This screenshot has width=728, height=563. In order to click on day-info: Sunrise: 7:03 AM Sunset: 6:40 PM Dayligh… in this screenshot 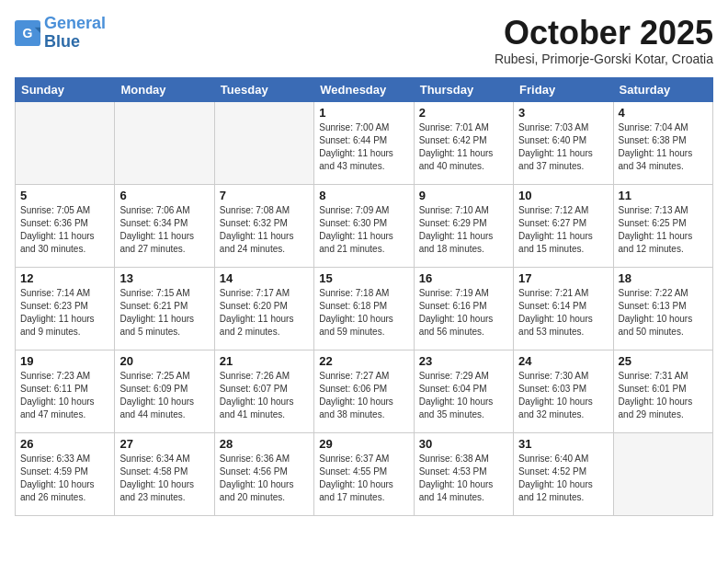, I will do `click(563, 147)`.